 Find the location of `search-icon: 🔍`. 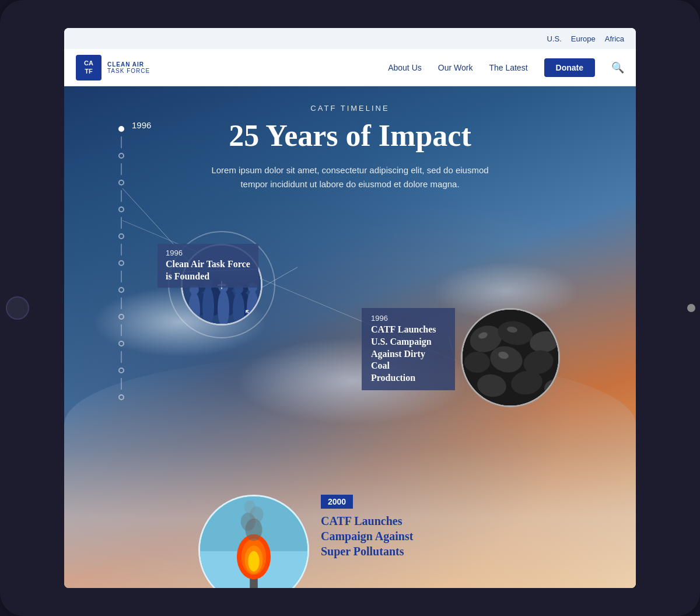

search-icon: 🔍 is located at coordinates (618, 68).